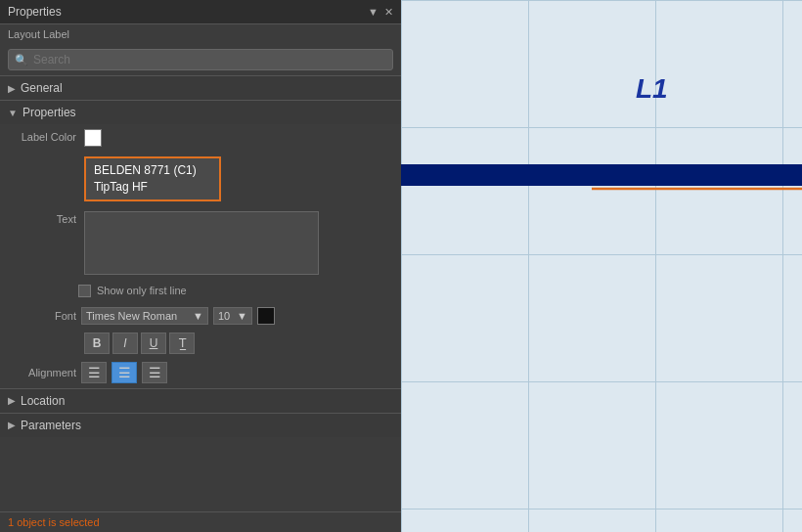 This screenshot has height=532, width=802. I want to click on format-buttons-row: B I U T̲, so click(200, 343).